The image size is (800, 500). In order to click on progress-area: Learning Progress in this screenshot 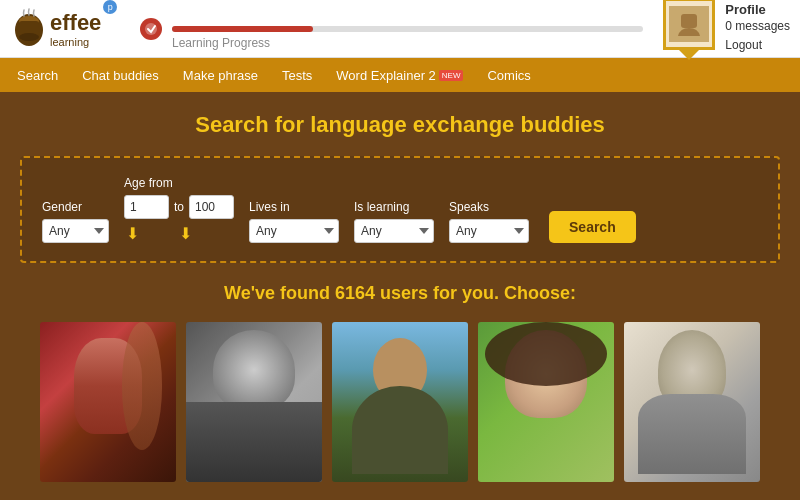, I will do `click(392, 29)`.